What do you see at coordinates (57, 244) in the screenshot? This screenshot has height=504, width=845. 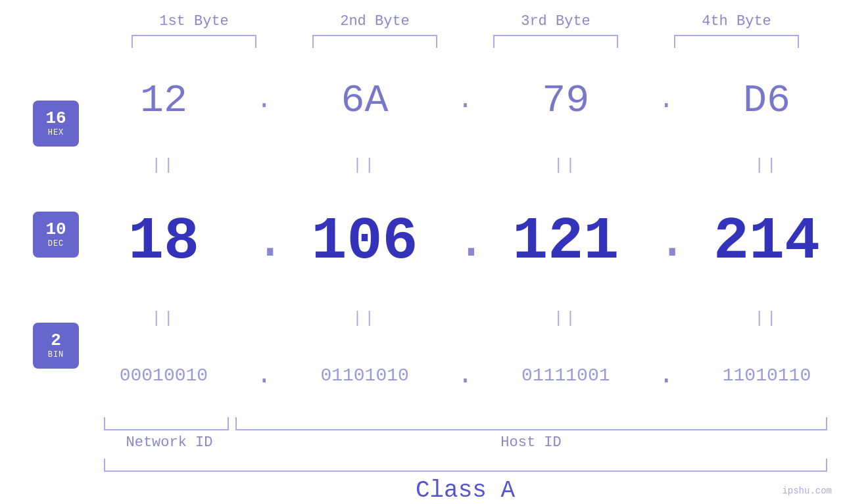 I see `dec-name: DEC` at bounding box center [57, 244].